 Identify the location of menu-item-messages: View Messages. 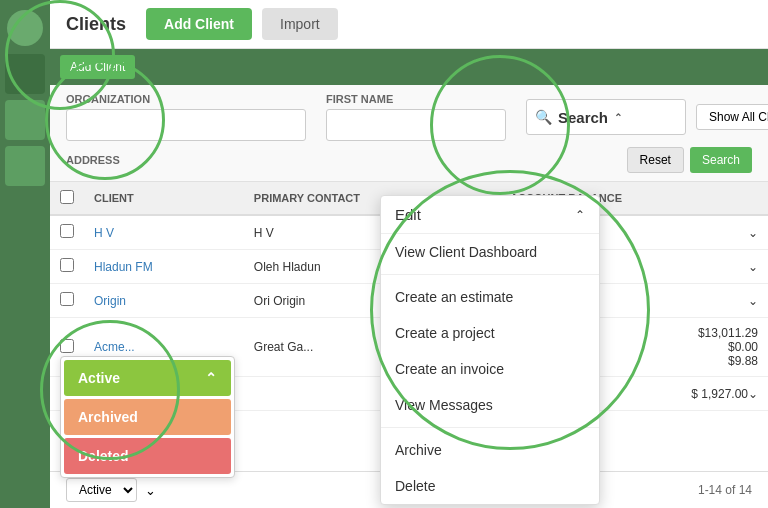
(490, 405).